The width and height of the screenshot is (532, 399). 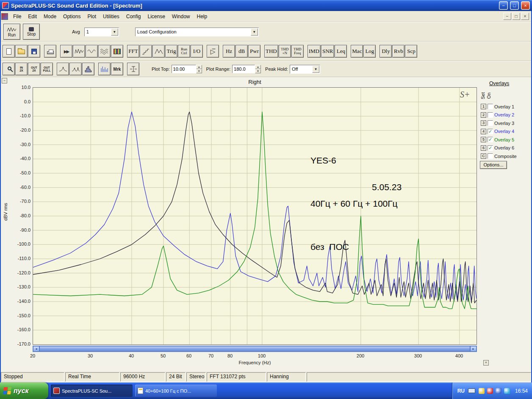 What do you see at coordinates (490, 140) in the screenshot?
I see `overlay-checkbox-5: ✓` at bounding box center [490, 140].